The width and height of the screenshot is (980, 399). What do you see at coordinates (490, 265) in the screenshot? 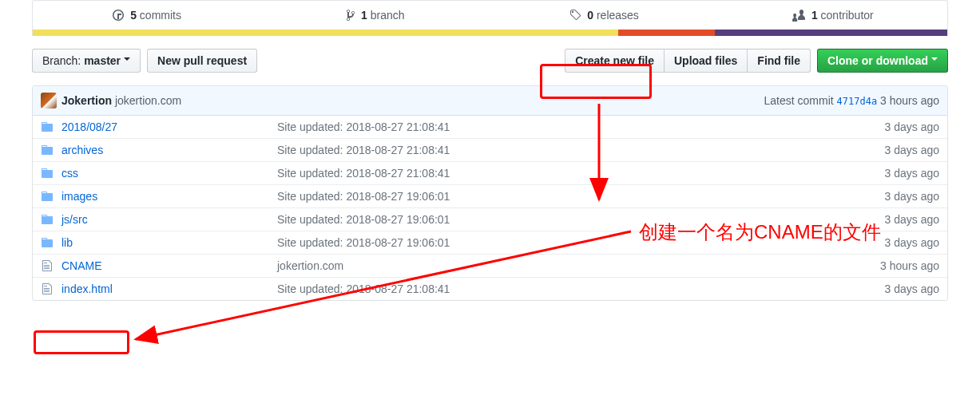
I see `file-row: CNAMEjokertion.com3 hours ago` at bounding box center [490, 265].